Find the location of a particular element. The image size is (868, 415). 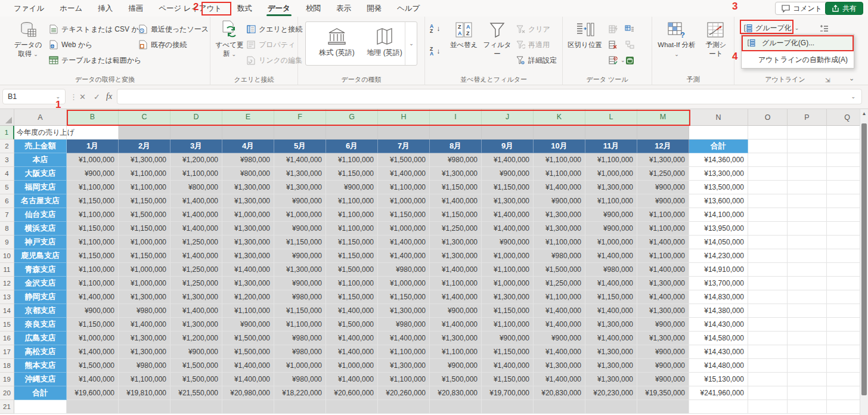

cell-F21 is located at coordinates (300, 407).